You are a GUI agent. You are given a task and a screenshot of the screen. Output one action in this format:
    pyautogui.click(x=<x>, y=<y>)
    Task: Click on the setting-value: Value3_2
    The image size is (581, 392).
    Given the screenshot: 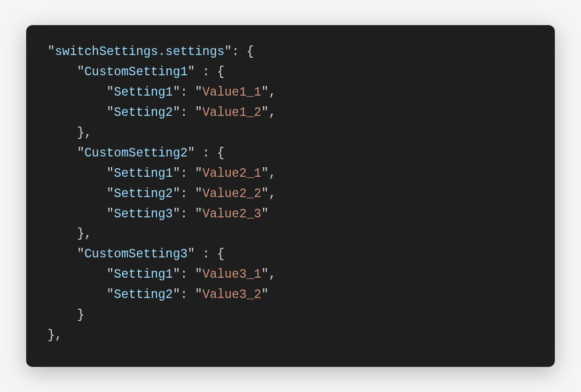 What is the action you would take?
    pyautogui.click(x=232, y=295)
    